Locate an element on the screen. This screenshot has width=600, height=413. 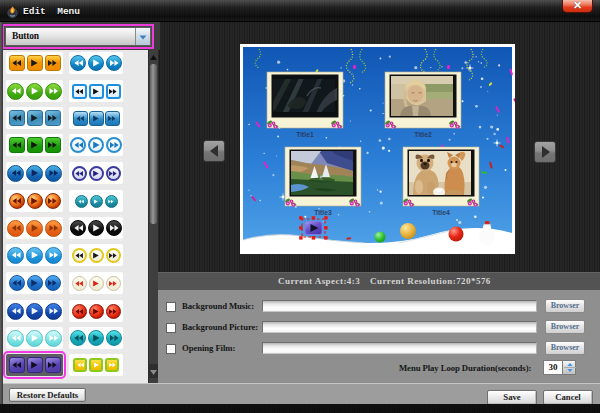
svg-text: Title2 is located at coordinates (423, 134).